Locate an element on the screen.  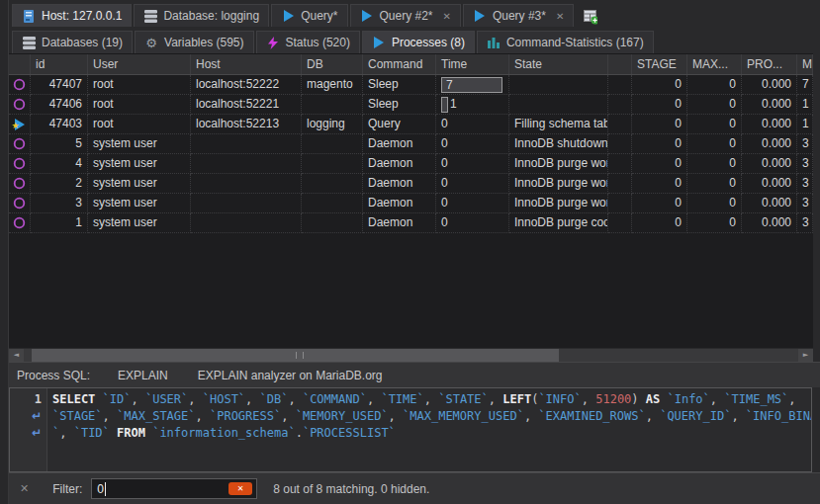
cell-id: 1 is located at coordinates (59, 223).